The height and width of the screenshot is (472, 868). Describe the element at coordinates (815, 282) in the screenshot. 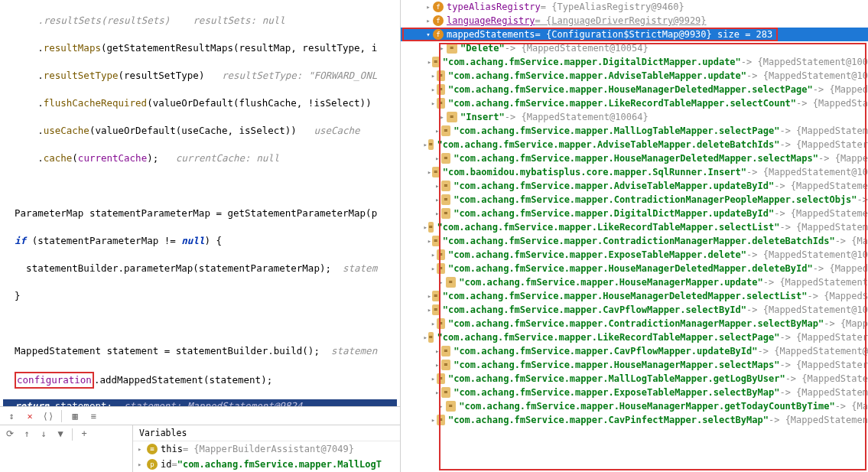

I see `map-value: -> {MappedStatement` at that location.